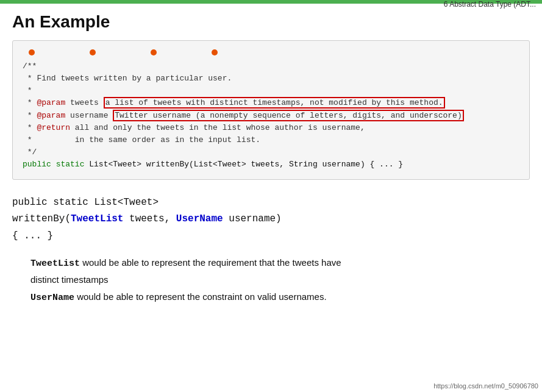  I want to click on lower-code-line2: writtenBy(TweetList tweets, UserName use…, so click(271, 219).